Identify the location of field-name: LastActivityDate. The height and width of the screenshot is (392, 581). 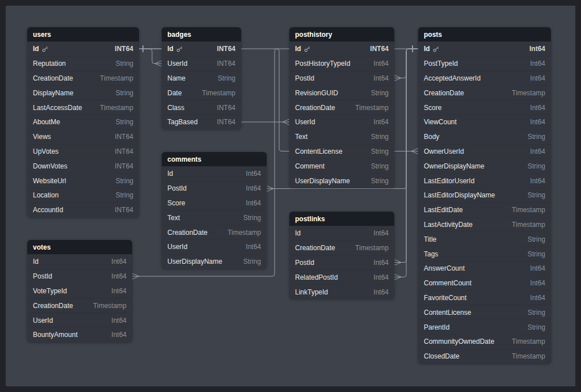
(448, 225).